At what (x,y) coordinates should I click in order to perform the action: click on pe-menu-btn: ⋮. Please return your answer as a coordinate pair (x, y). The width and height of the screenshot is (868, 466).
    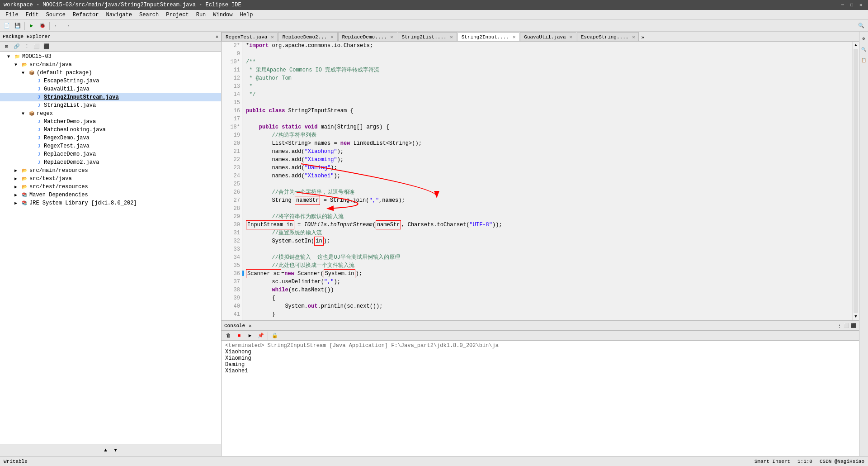
    Looking at the image, I should click on (27, 47).